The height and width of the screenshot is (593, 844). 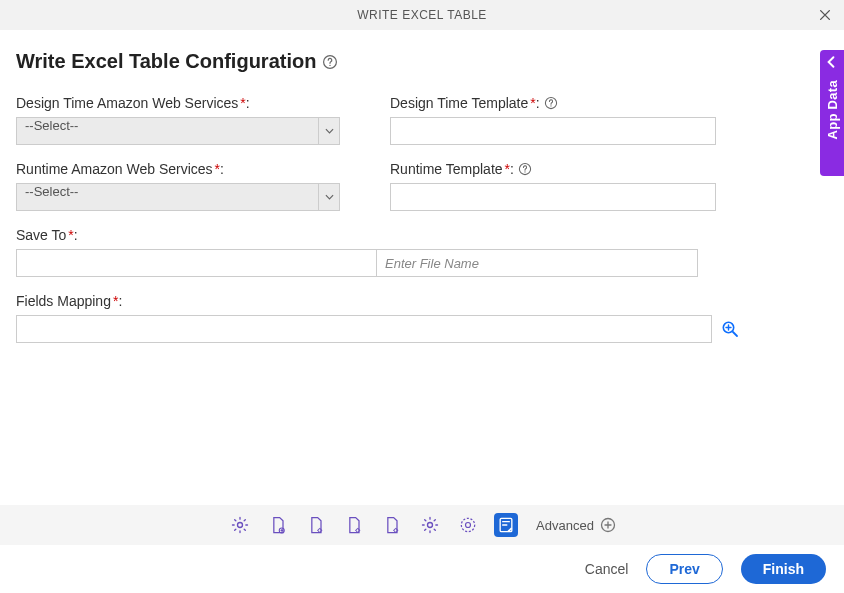 What do you see at coordinates (553, 197) in the screenshot?
I see `runtime-template-input` at bounding box center [553, 197].